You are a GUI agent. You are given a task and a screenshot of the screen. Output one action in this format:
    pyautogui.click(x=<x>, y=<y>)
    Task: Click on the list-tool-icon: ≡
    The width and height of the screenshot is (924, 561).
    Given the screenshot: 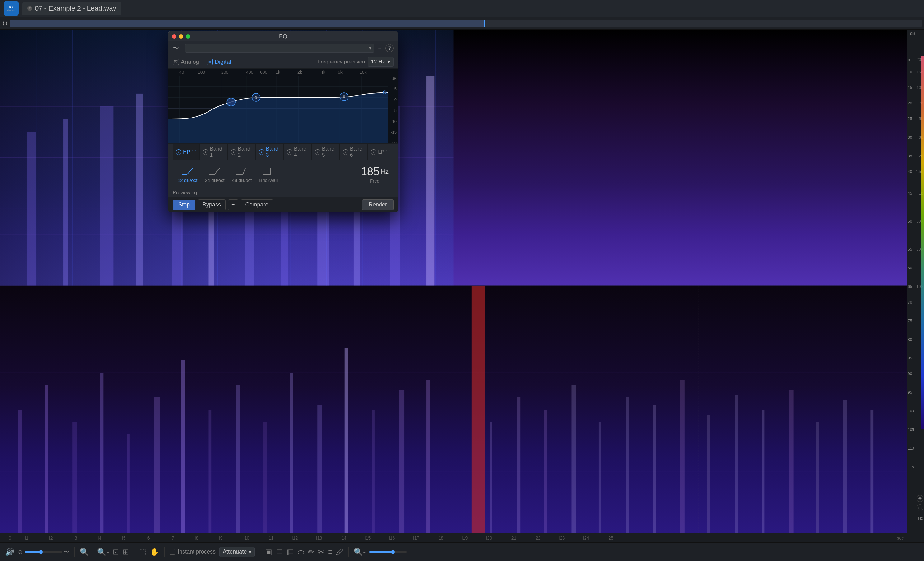 What is the action you would take?
    pyautogui.click(x=330, y=552)
    